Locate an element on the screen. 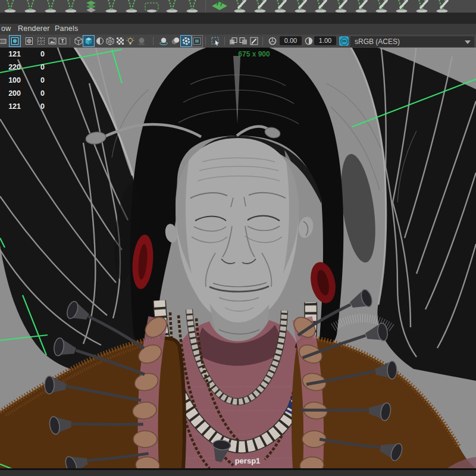  groom-part-icon is located at coordinates (71, 6).